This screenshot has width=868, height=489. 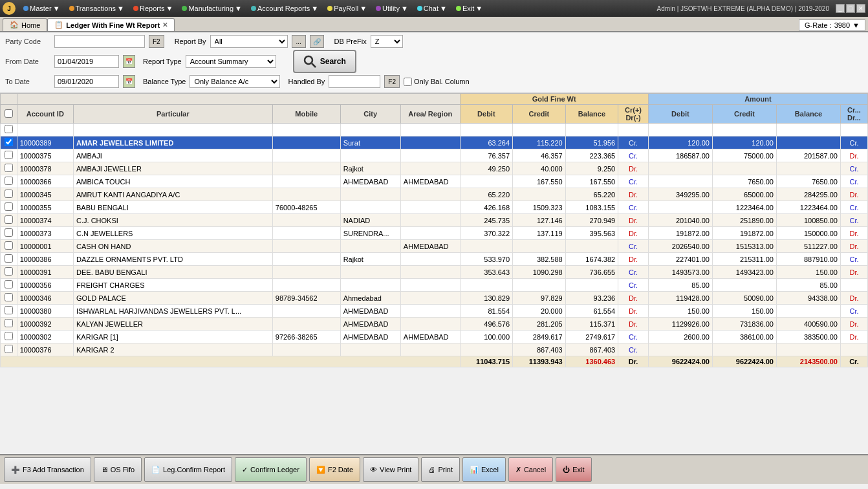 I want to click on menu-chat: Chat ▼, so click(x=432, y=8).